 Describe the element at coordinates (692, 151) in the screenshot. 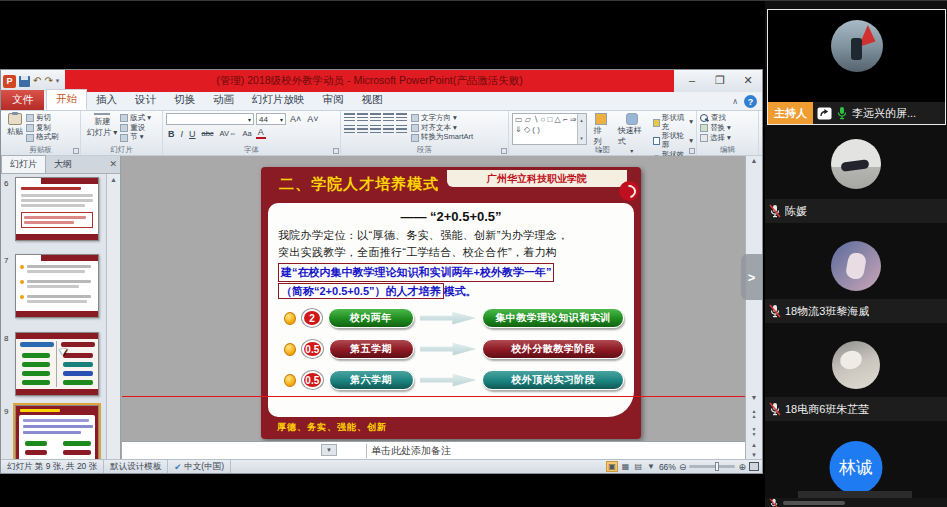

I see `drawing-dialog-launcher` at that location.